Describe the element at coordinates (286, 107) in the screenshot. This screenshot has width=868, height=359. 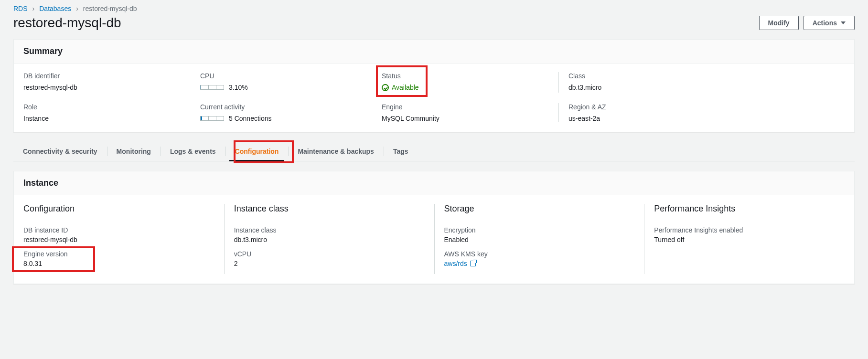
I see `current-activity-label: Current activity` at that location.